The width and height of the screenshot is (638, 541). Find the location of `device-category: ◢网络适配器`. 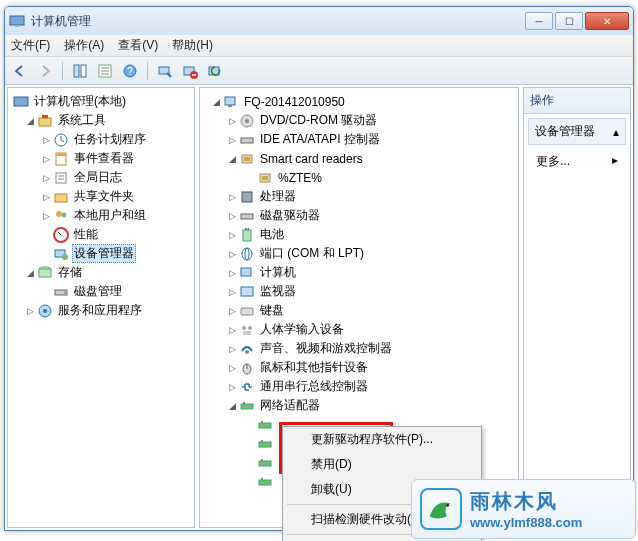

device-category: ◢网络适配器 is located at coordinates (359, 406).